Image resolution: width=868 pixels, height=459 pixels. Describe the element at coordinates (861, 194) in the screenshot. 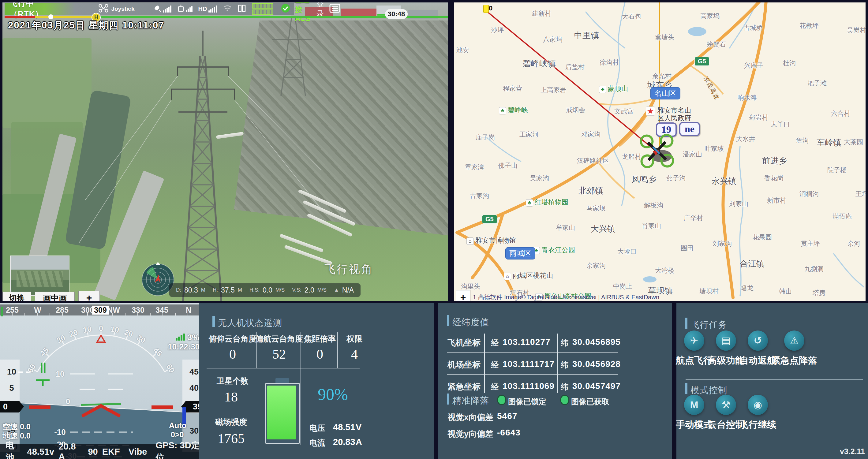

I see `map-label: 王坪` at that location.